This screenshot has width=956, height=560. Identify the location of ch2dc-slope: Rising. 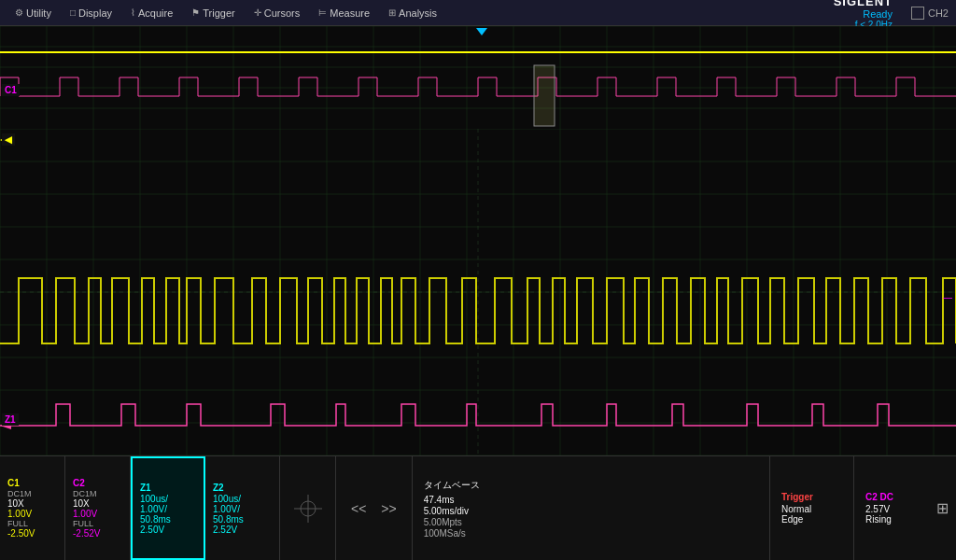
(892, 519).